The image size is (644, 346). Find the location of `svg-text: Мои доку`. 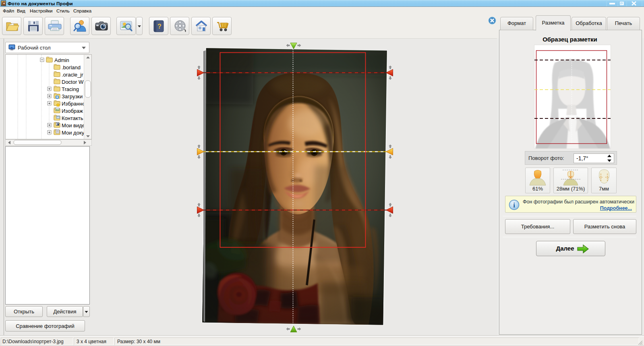

svg-text: Мои доку is located at coordinates (73, 133).